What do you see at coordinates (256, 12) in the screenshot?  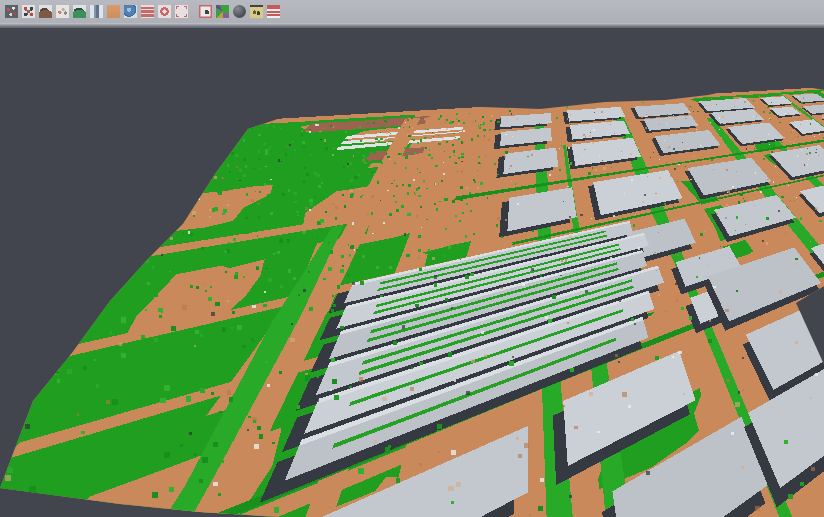 I see `label-tag-icon` at bounding box center [256, 12].